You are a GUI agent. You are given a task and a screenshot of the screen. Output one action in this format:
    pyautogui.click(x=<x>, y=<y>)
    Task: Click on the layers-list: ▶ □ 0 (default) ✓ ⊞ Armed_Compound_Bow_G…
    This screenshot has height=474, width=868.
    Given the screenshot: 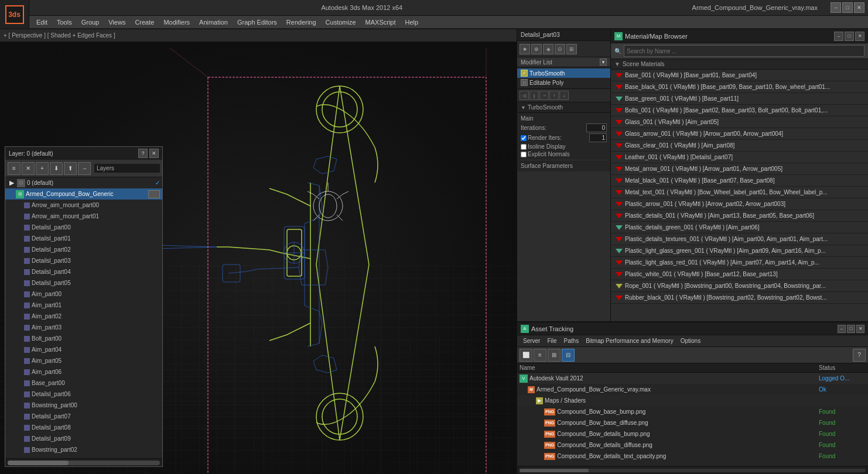 What is the action you would take?
    pyautogui.click(x=84, y=318)
    